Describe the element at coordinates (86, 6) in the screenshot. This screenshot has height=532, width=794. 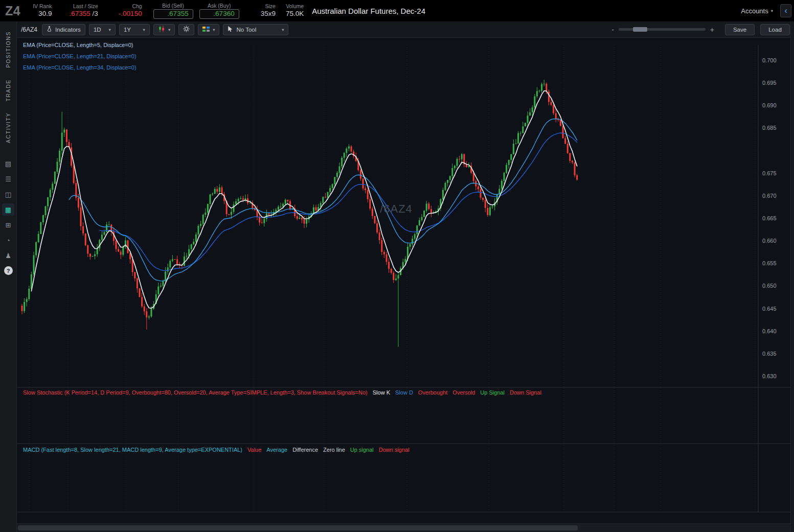
I see `last-size-label: Last / Size` at that location.